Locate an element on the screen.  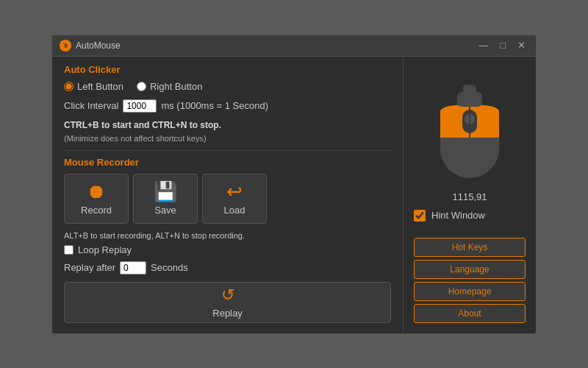
record-label: Record is located at coordinates (96, 210).